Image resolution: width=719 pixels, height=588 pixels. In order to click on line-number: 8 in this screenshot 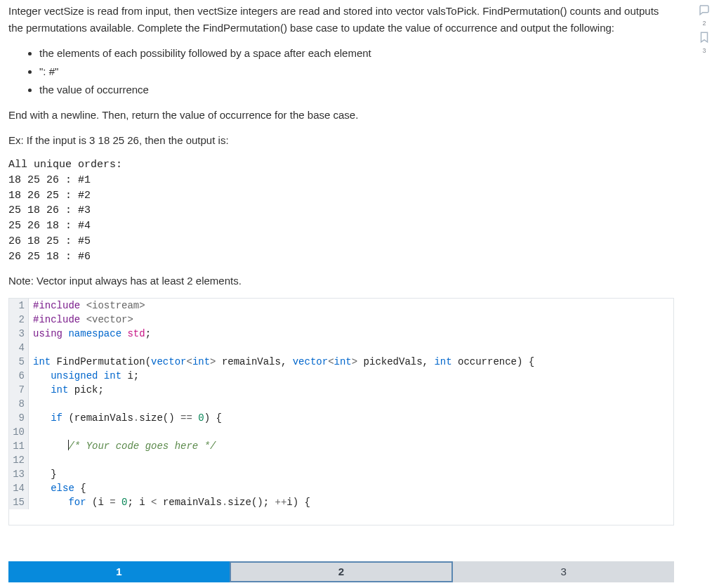, I will do `click(19, 404)`.